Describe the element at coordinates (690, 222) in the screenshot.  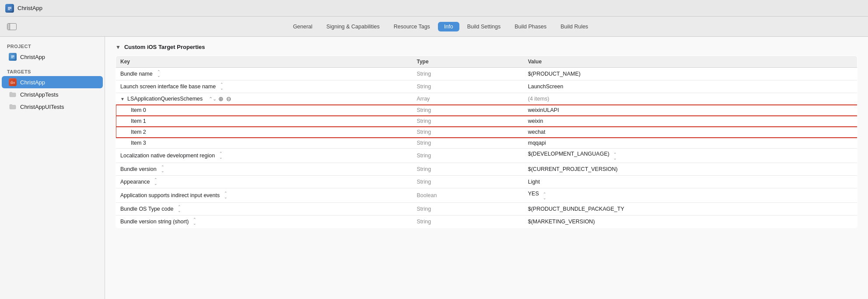
I see `value-cell: $(MARKETING_VERSION)` at that location.